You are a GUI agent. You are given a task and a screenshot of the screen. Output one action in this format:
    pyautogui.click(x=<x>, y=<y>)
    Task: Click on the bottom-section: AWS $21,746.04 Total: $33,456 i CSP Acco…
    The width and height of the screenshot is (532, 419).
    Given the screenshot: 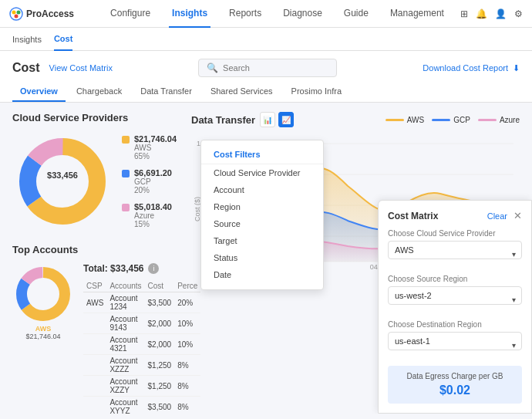 What is the action you would take?
    pyautogui.click(x=97, y=338)
    